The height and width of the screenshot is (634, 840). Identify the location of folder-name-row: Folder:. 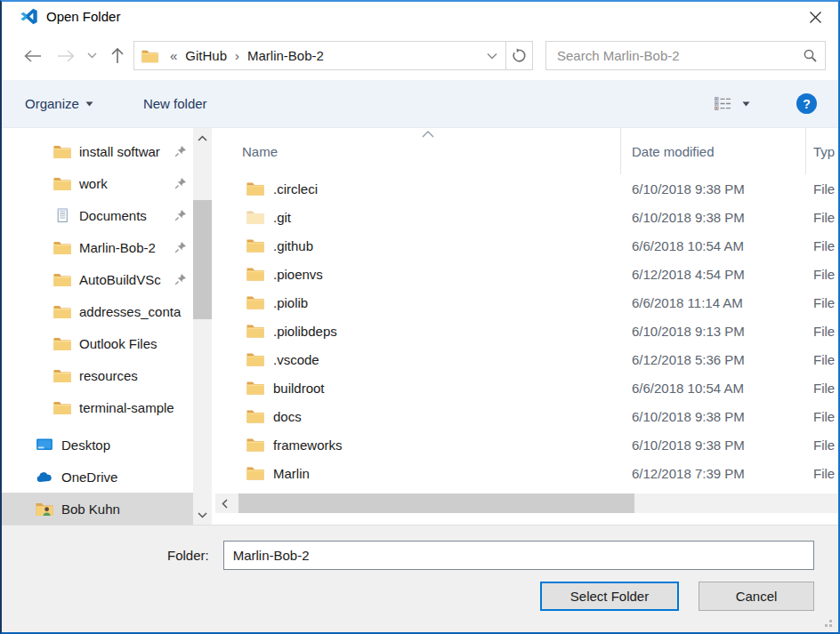
(420, 548).